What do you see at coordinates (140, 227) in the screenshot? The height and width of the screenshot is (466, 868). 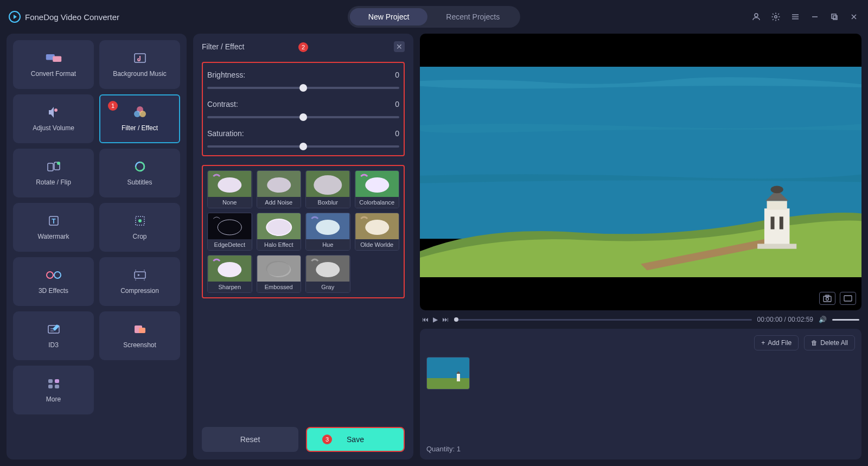 I see `tool-crop: Crop` at bounding box center [140, 227].